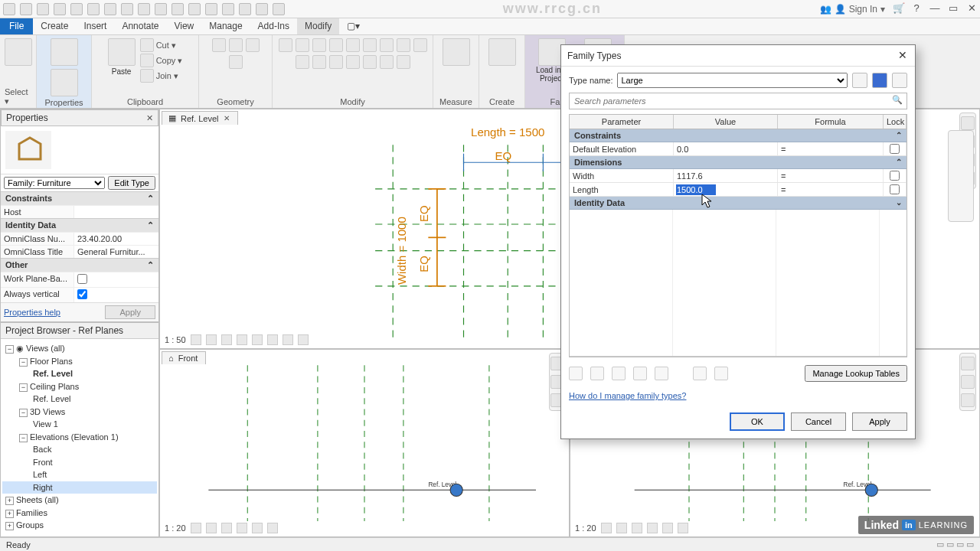 The height and width of the screenshot is (551, 980). Describe the element at coordinates (302, 45) in the screenshot. I see `mod-2-icon` at that location.